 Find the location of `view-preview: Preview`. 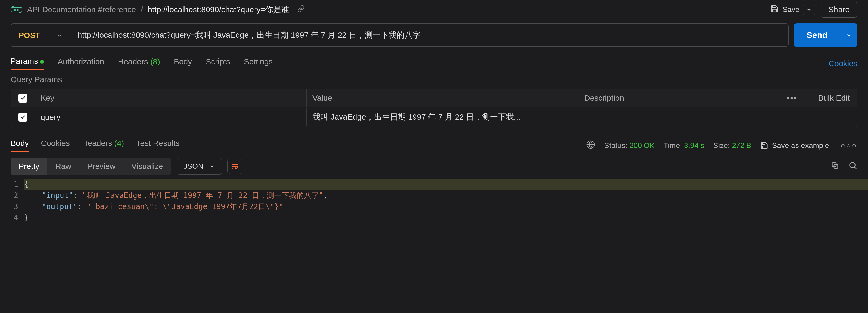

view-preview: Preview is located at coordinates (101, 166).